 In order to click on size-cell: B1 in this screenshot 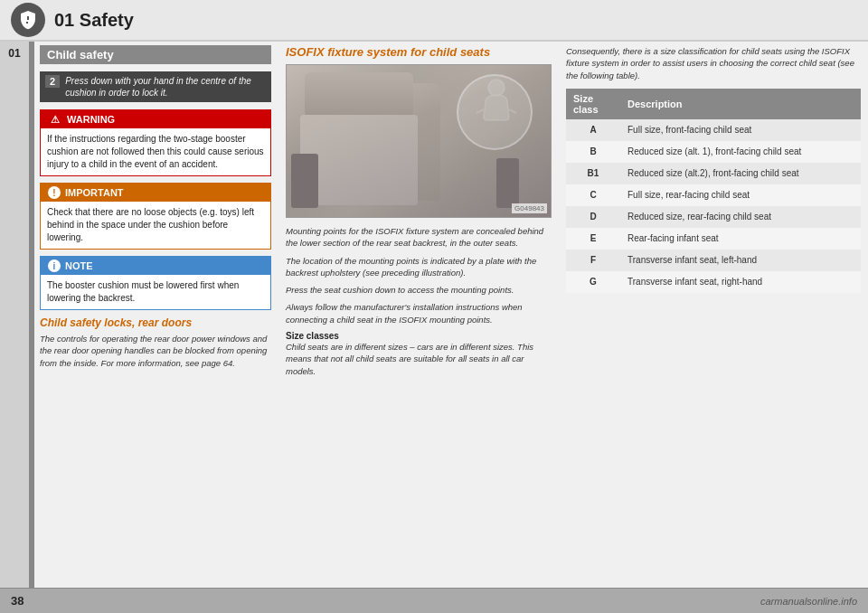, I will do `click(593, 174)`.